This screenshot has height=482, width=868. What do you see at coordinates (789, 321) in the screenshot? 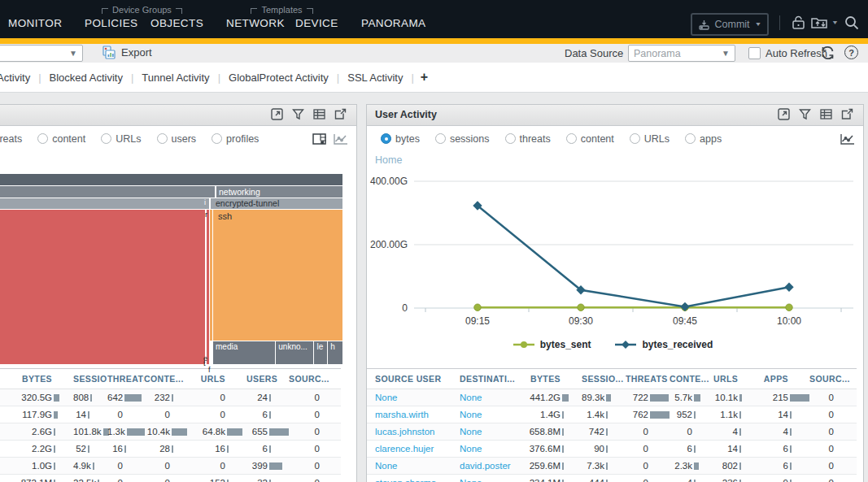
I see `svg-text: 10:00` at bounding box center [789, 321].